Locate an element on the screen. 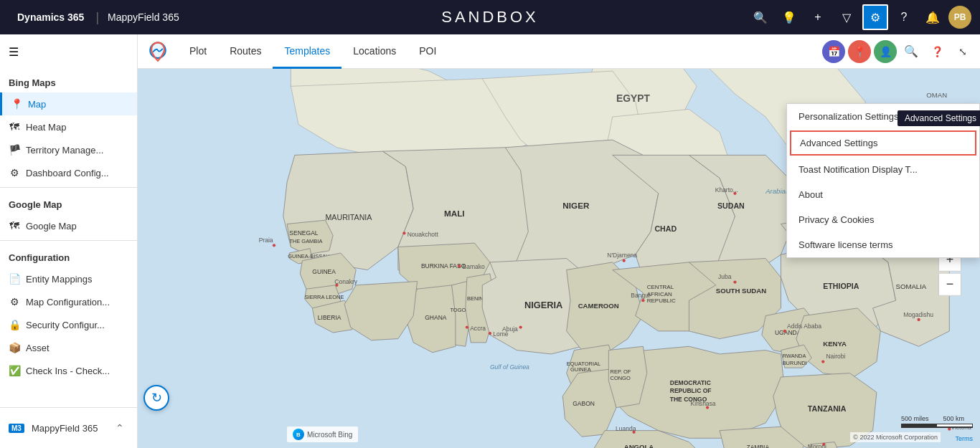 This screenshot has height=448, width=980. sidebar-item-territory-label: Territory Manage... is located at coordinates (65, 151).